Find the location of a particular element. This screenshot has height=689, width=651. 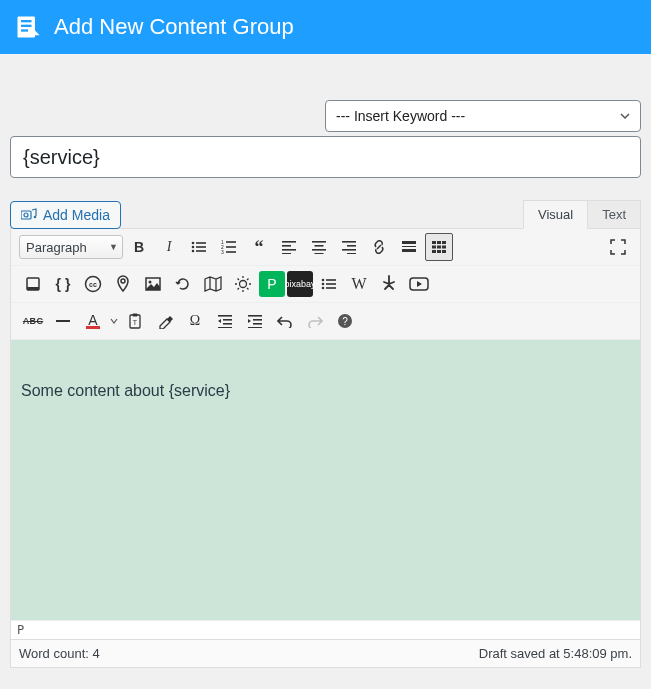

yelp-button is located at coordinates (389, 284).